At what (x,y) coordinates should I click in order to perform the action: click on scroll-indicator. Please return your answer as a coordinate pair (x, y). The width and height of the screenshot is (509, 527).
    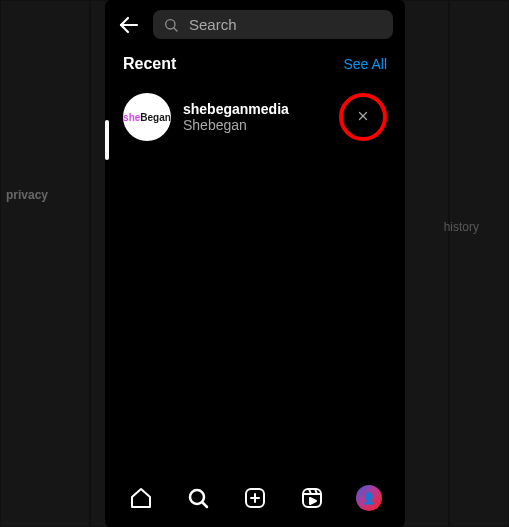
    Looking at the image, I should click on (107, 140).